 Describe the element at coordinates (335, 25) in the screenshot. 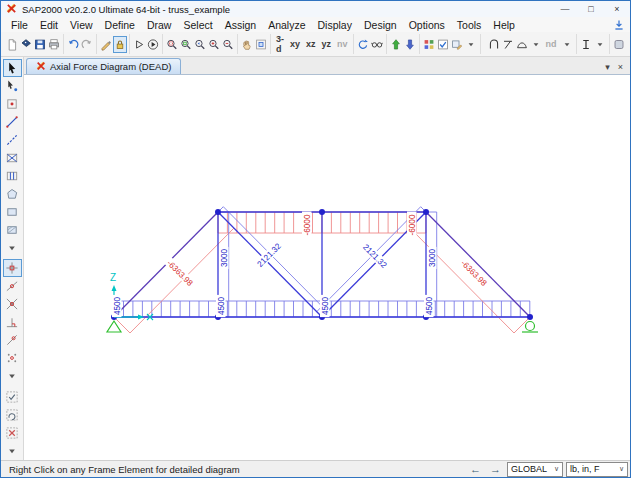

I see `menu-display: Display` at that location.